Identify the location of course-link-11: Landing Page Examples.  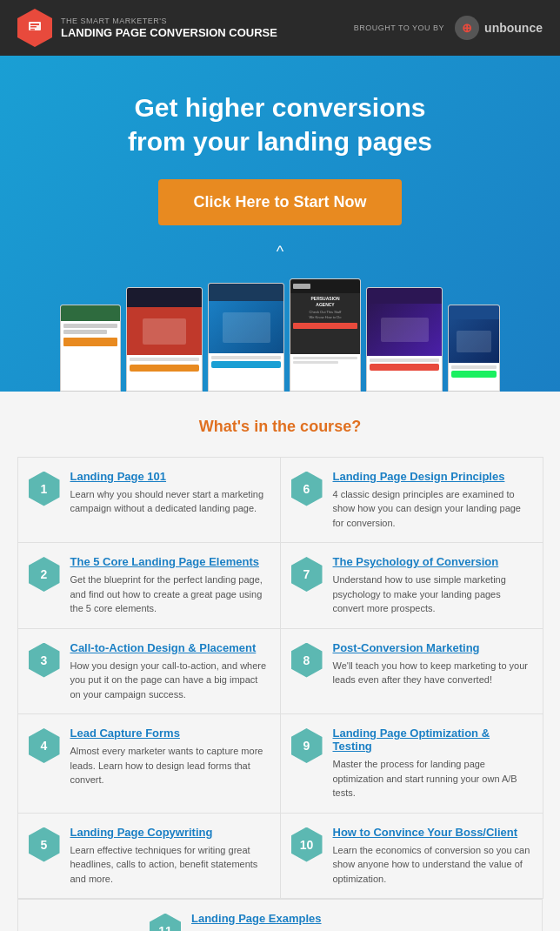
(301, 919).